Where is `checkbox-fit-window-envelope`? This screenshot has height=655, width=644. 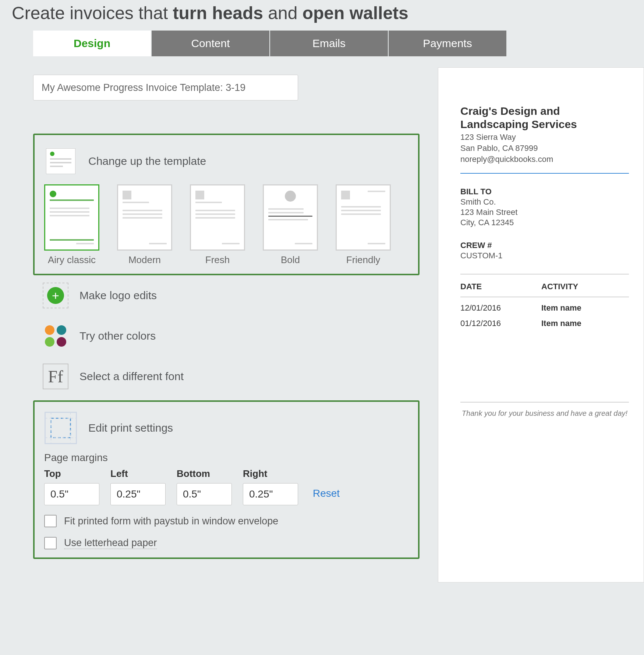 checkbox-fit-window-envelope is located at coordinates (50, 521).